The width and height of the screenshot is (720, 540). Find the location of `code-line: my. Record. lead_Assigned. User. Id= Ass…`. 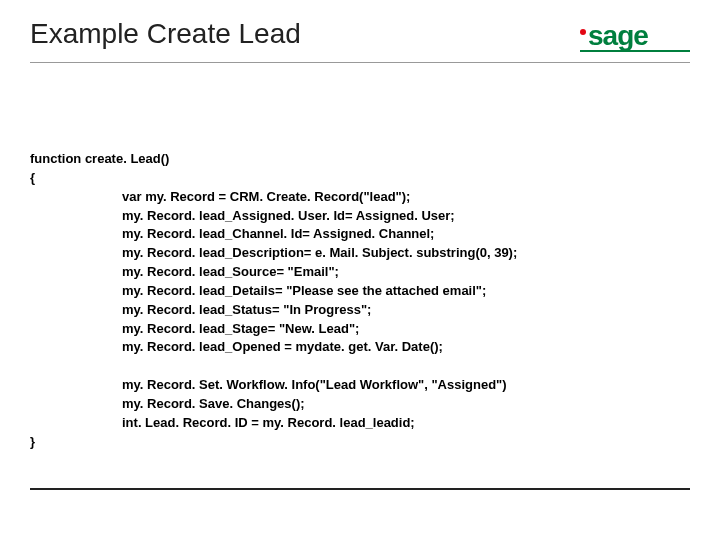

code-line: my. Record. lead_Assigned. User. Id= Ass… is located at coordinates (242, 216).